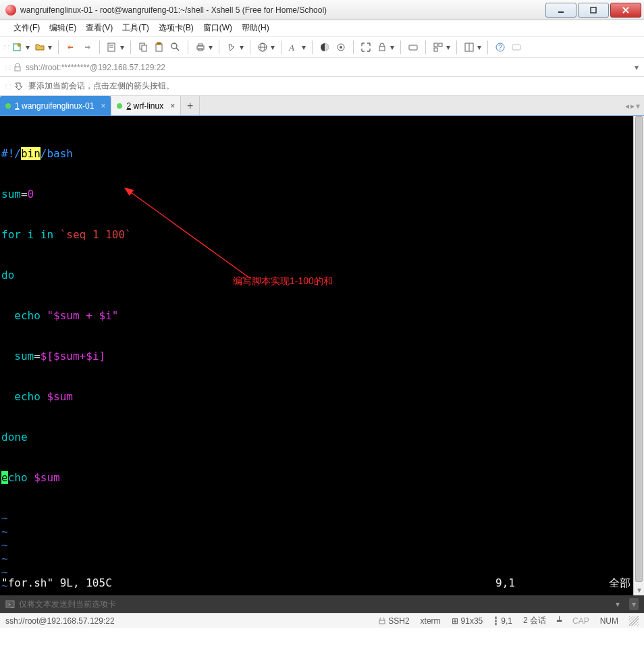  What do you see at coordinates (322, 10) in the screenshot?
I see `window-titlebar: wangruifenglinux-01 - root@wangruifeng-0…` at bounding box center [322, 10].